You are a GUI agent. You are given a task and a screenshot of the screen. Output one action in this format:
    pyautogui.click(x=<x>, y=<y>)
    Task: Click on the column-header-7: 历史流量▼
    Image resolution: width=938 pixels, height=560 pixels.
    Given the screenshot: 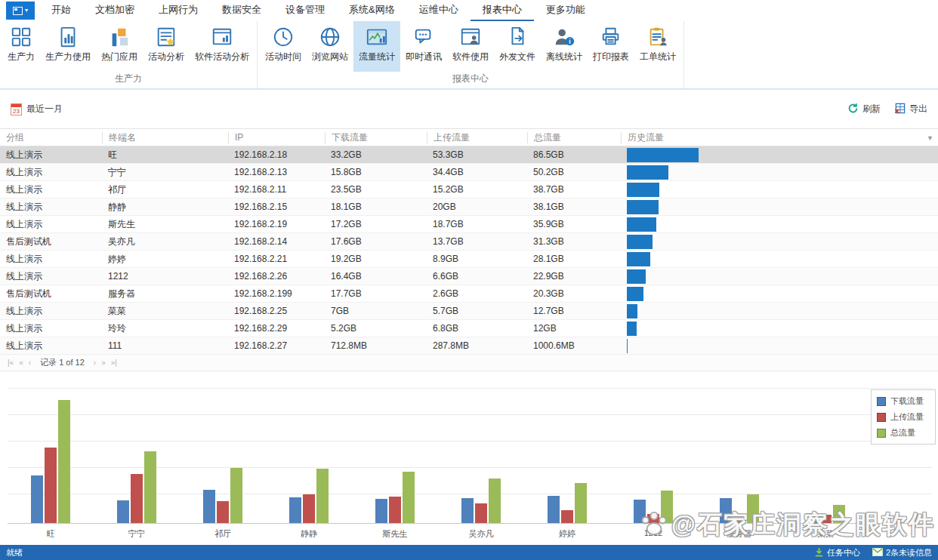 What is the action you would take?
    pyautogui.click(x=779, y=137)
    